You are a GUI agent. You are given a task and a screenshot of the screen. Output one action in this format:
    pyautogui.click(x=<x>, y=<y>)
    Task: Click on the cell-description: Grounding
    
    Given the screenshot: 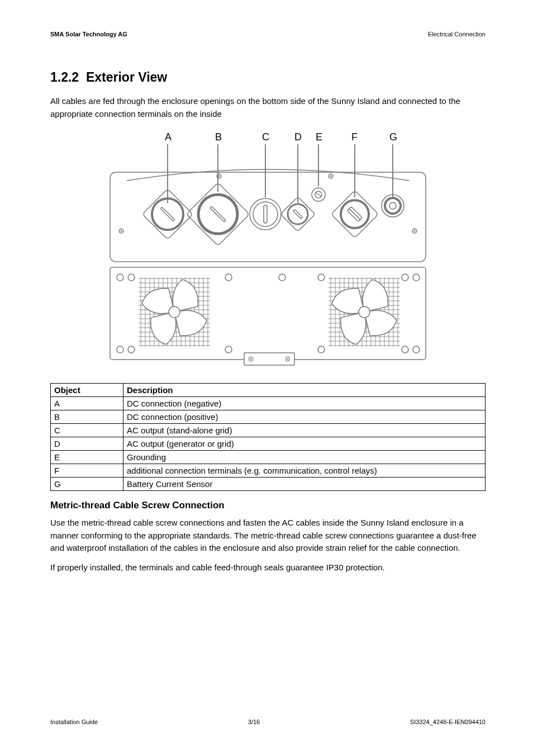 What is the action you would take?
    pyautogui.click(x=304, y=457)
    